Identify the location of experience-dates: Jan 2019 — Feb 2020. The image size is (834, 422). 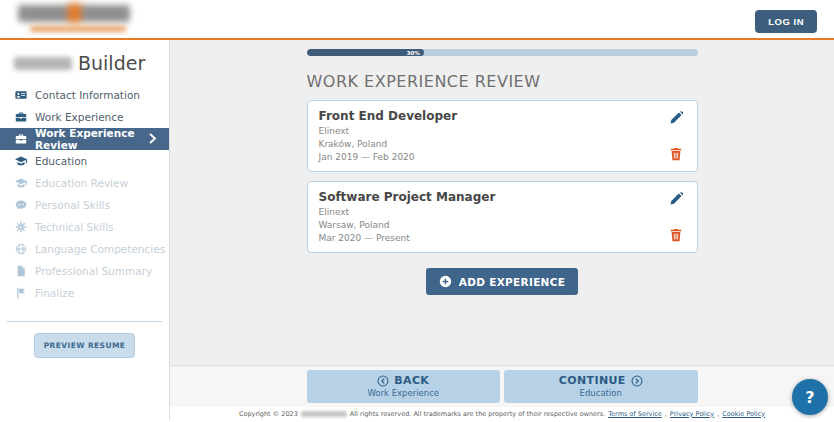
(493, 158).